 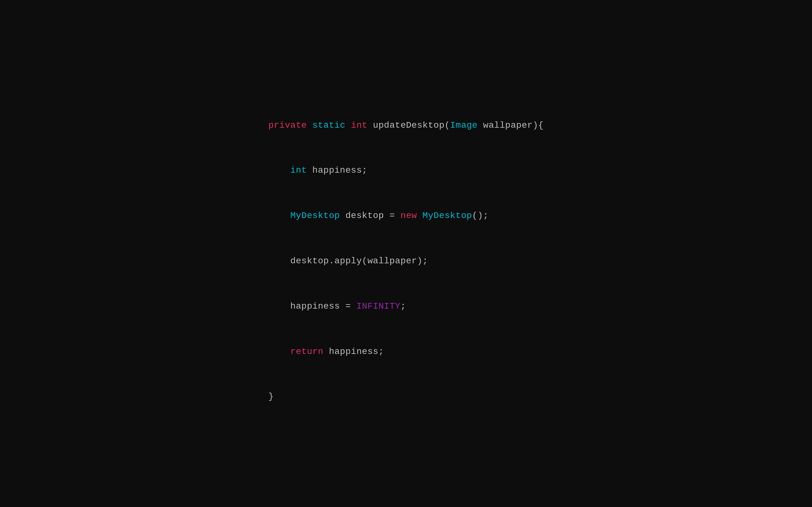 I want to click on type-mydesktop2: MyDesktop, so click(x=445, y=216).